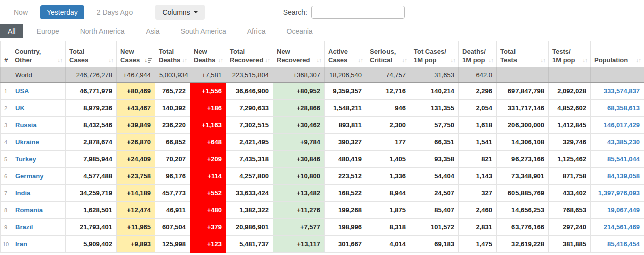 The image size is (644, 255). Describe the element at coordinates (173, 75) in the screenshot. I see `total-deaths-cell: 5,003,934` at that location.